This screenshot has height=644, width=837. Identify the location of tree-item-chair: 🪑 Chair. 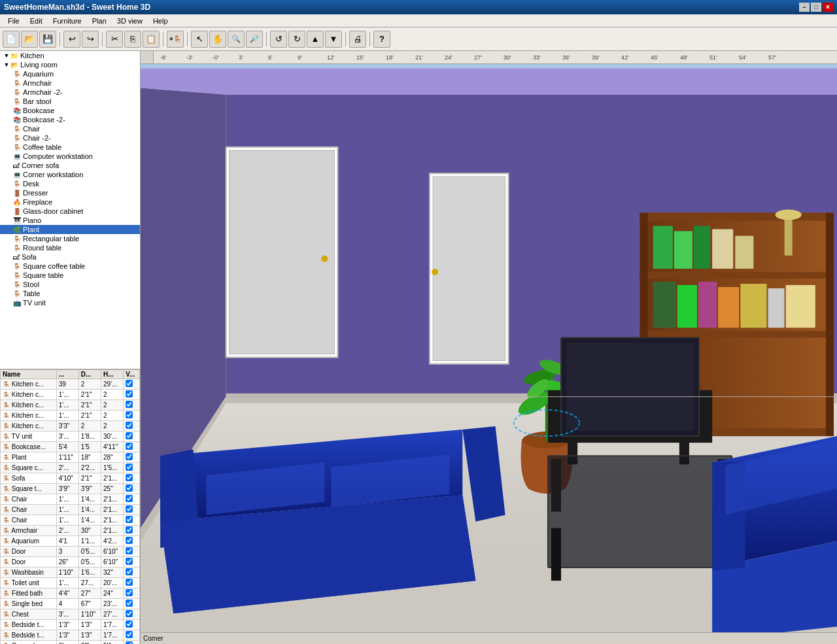
(70, 129).